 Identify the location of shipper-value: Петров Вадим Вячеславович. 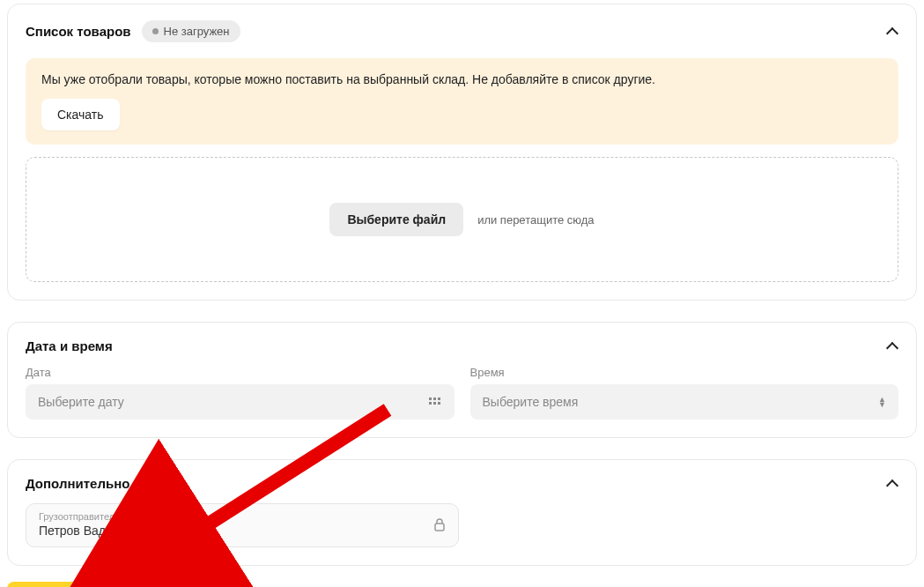
(122, 531).